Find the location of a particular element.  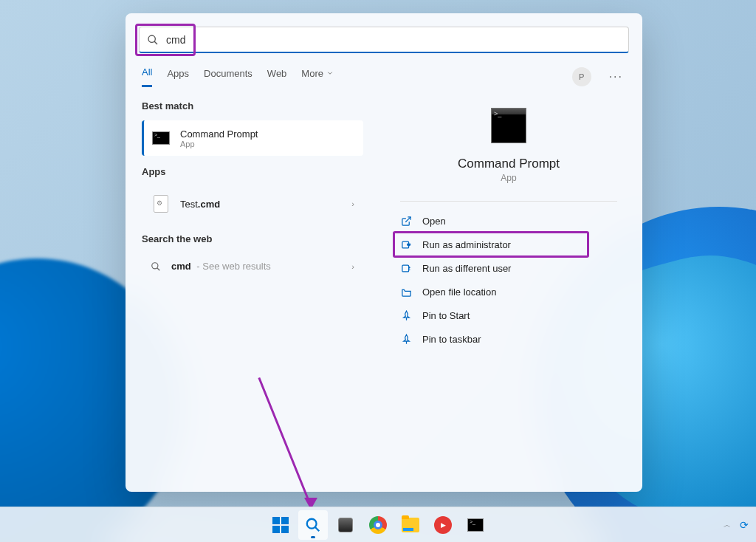

search-tabs: All Apps Documents Web More P ··· is located at coordinates (384, 70).